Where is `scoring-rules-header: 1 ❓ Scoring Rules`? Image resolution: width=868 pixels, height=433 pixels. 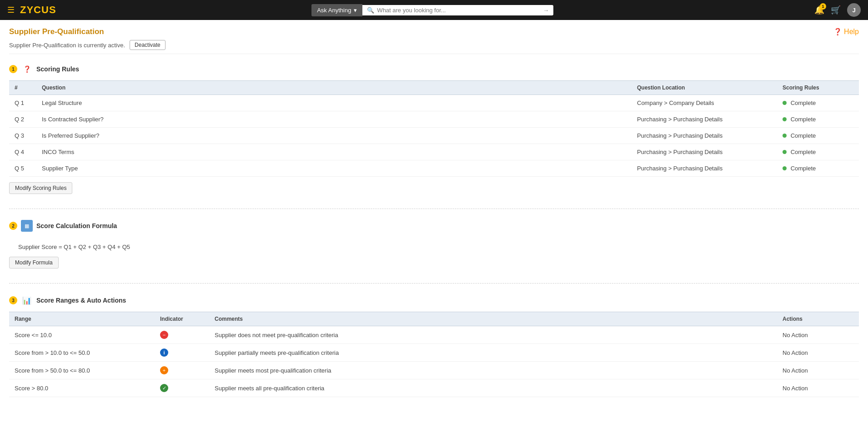
scoring-rules-header: 1 ❓ Scoring Rules is located at coordinates (434, 68).